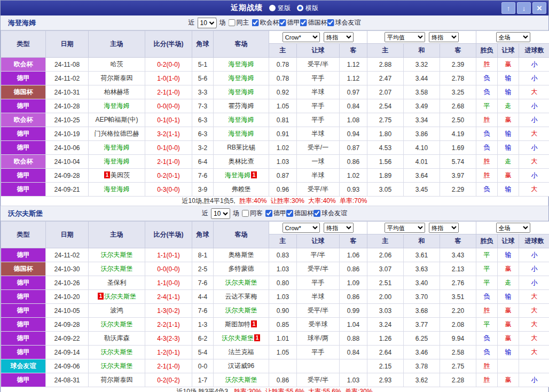 This screenshot has width=549, height=392. I want to click on away-team-cell: 沃尔夫斯堡, so click(241, 380).